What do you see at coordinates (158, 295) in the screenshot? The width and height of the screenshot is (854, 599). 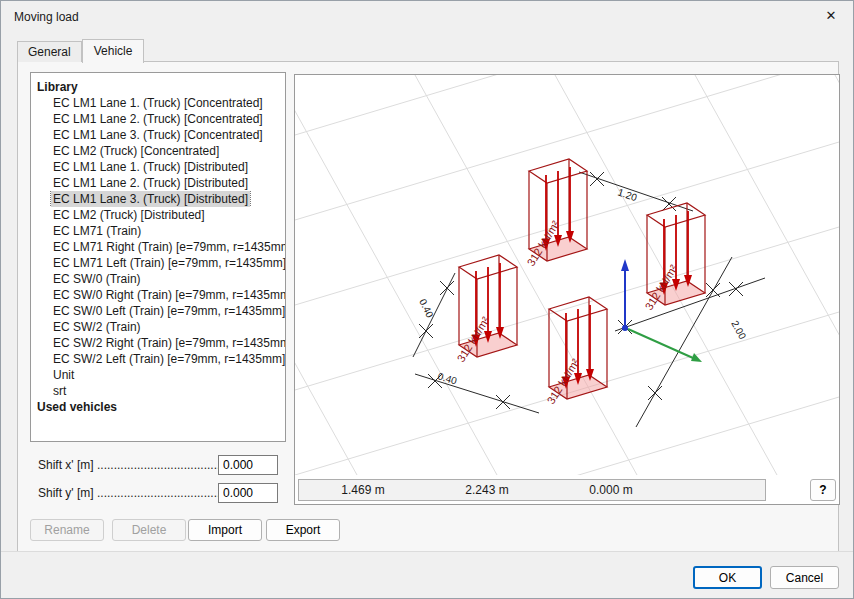 I see `list-item: EC SW/0 Right (Train) [e=79mm, r=1435mm]` at bounding box center [158, 295].